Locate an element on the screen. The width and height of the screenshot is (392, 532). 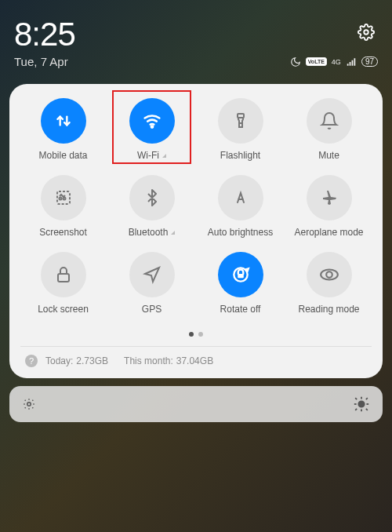
usage-today-value: 2.73GB is located at coordinates (93, 361).